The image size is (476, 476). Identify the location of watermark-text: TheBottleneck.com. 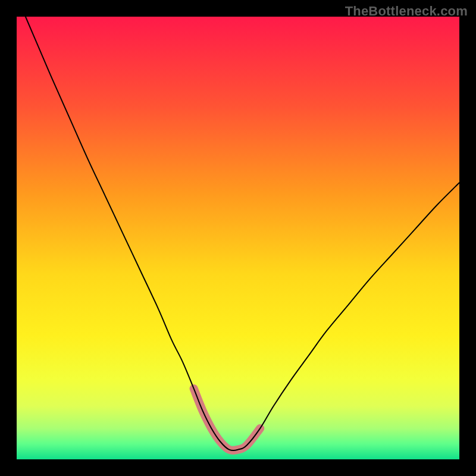
(406, 11).